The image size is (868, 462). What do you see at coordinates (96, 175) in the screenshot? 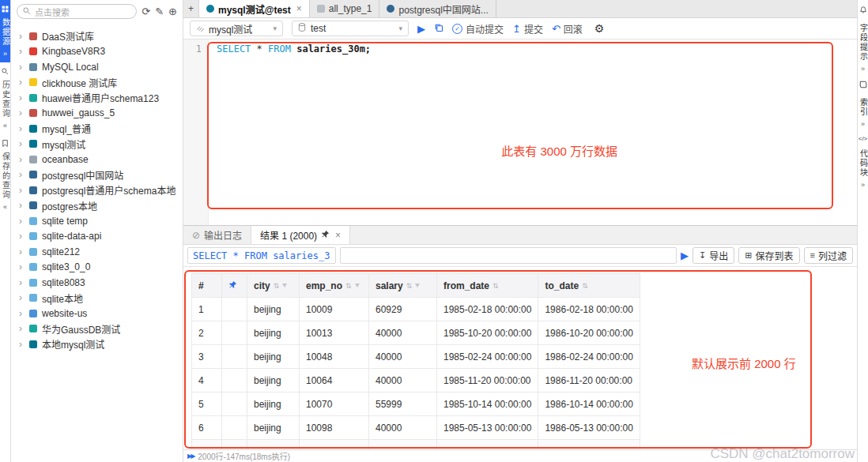
I see `connection-item: › postgresql中国网站` at bounding box center [96, 175].